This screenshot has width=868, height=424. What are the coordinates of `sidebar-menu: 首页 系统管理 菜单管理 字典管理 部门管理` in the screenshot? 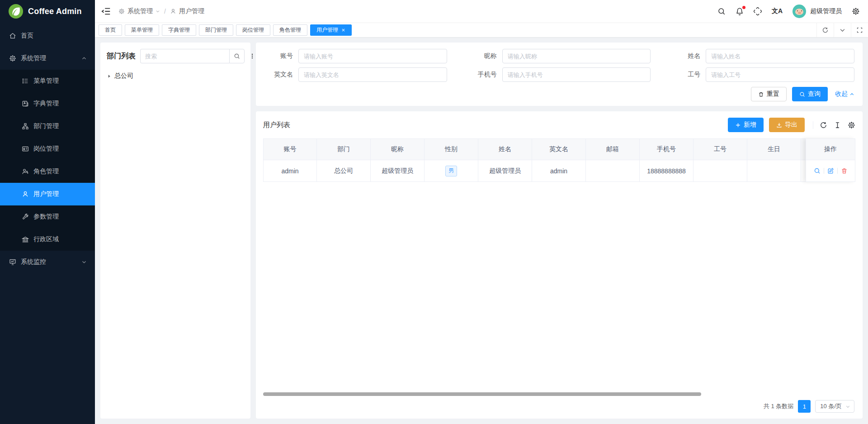 It's located at (47, 224).